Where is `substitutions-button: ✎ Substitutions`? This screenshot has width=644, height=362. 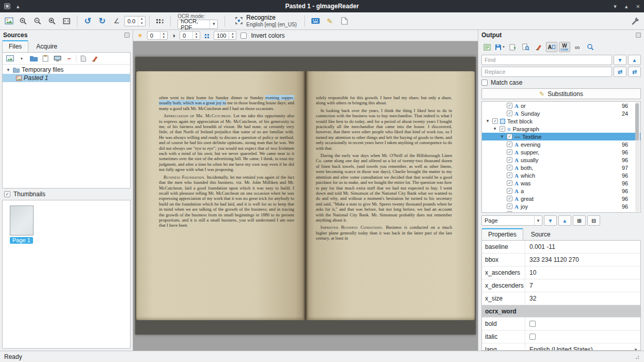 substitutions-button: ✎ Substitutions is located at coordinates (561, 94).